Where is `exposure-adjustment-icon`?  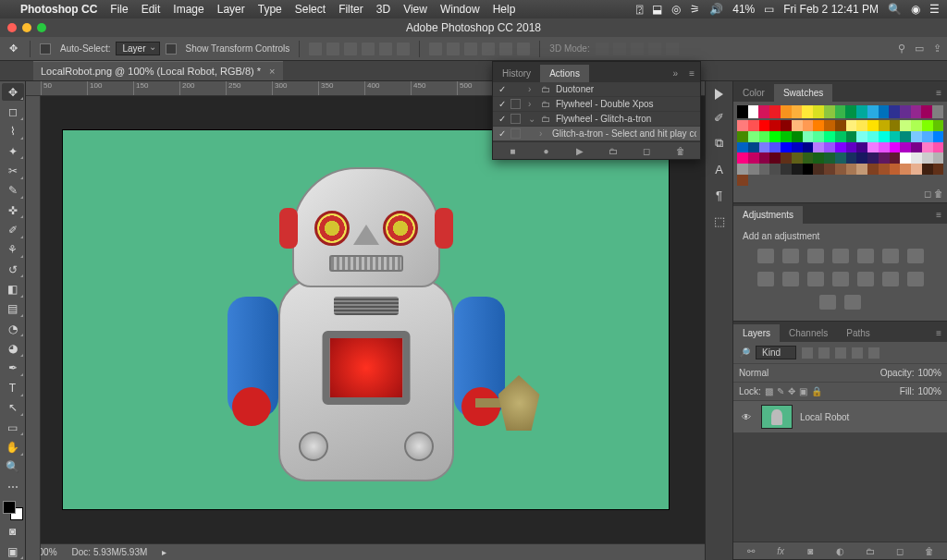
exposure-adjustment-icon is located at coordinates (841, 256).